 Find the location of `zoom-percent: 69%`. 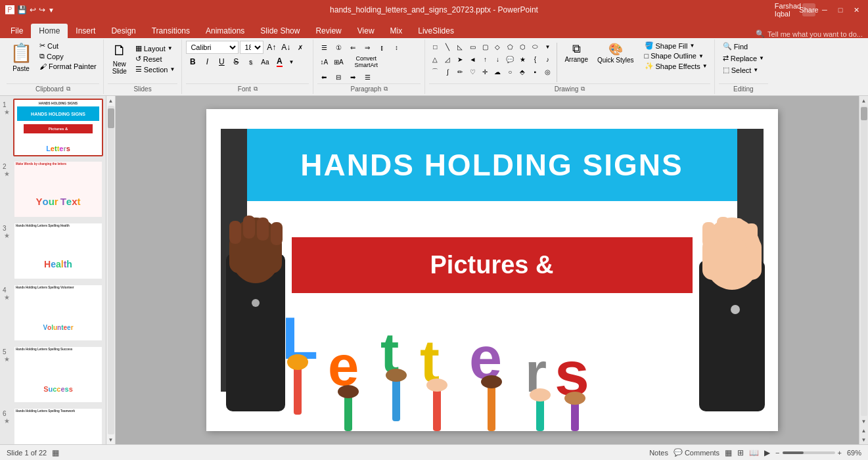

zoom-percent: 69% is located at coordinates (854, 453).